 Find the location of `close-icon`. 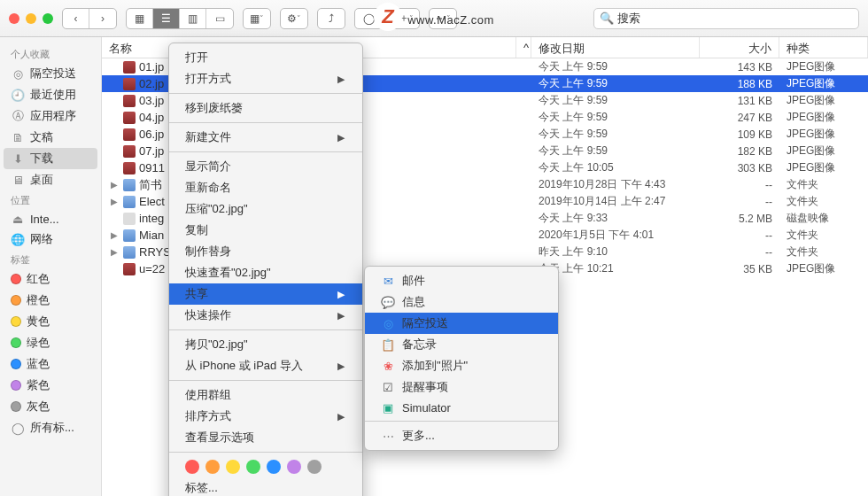

close-icon is located at coordinates (14, 19).